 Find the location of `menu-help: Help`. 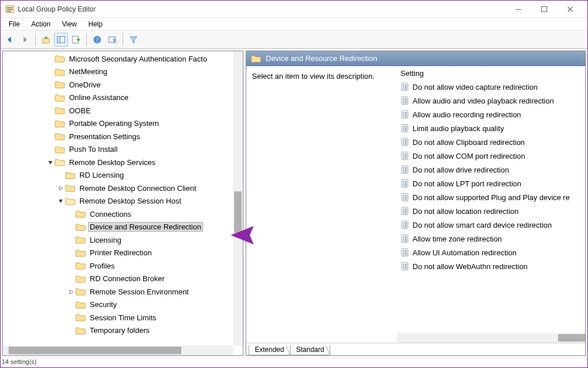

menu-help: Help is located at coordinates (96, 24).